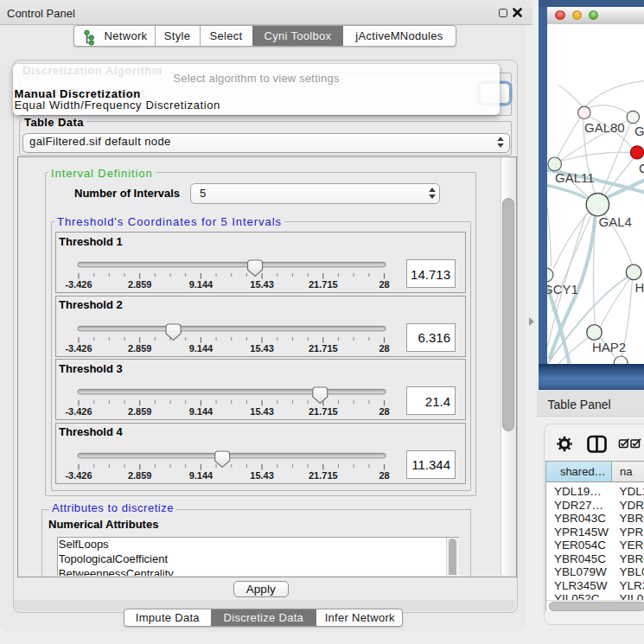 This screenshot has height=644, width=644. What do you see at coordinates (609, 346) in the screenshot?
I see `svg-text: HAP2` at bounding box center [609, 346].